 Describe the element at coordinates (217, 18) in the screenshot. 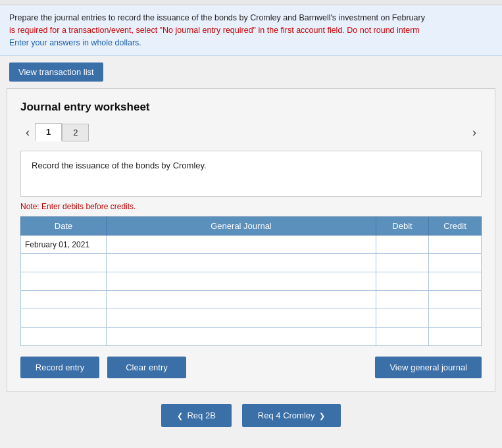

I see `instruction-text: Prepare the journal entries to record th…` at that location.